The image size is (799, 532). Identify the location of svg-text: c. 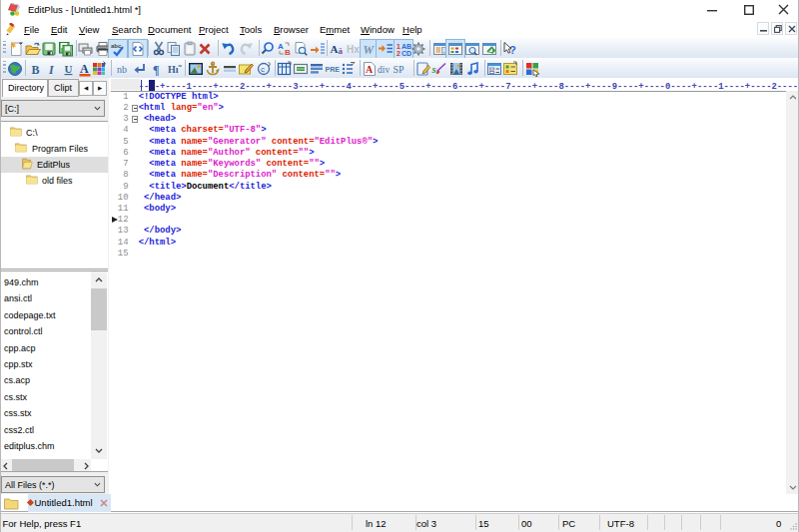
(263, 70).